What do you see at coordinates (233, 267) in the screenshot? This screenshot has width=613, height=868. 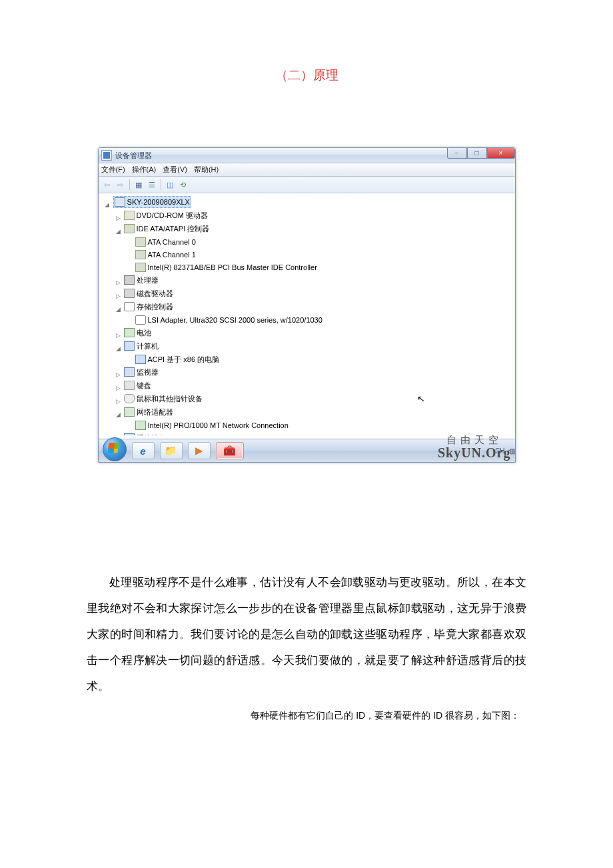 I see `tree-label: Intel(R) 82371AB/EB PCI Bus Master IDE C…` at bounding box center [233, 267].